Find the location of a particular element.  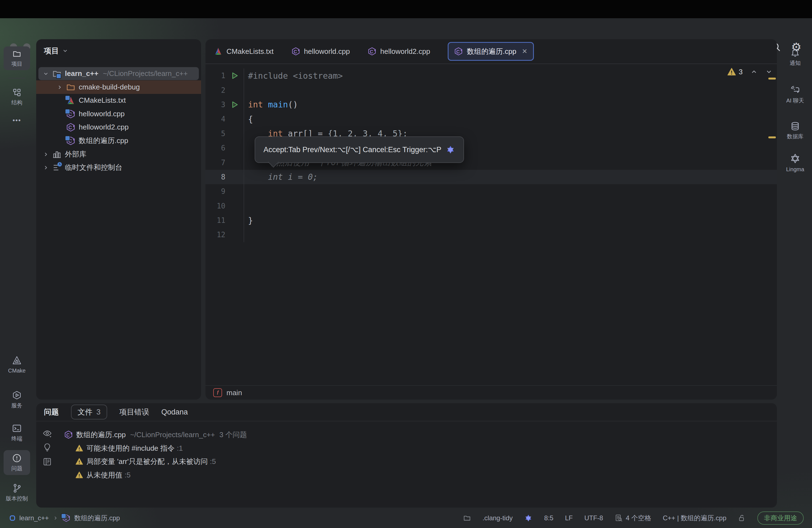

view-options-button is located at coordinates (47, 433).